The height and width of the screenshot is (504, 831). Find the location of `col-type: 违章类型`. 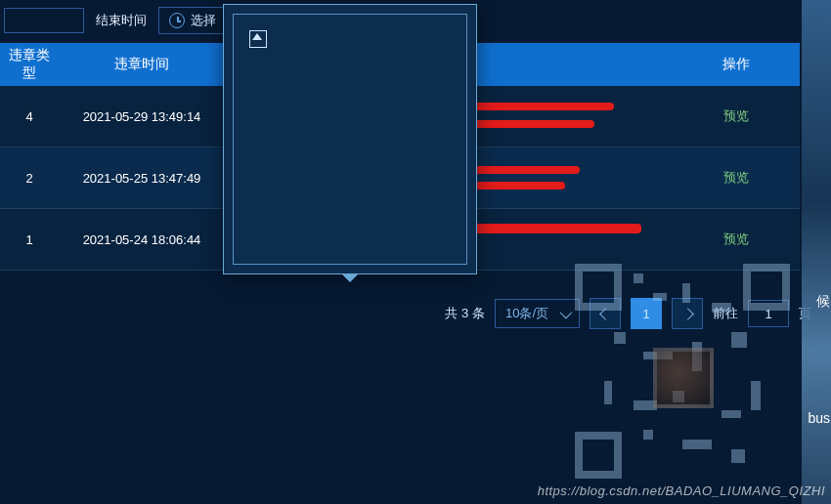

col-type: 违章类型 is located at coordinates (29, 64).